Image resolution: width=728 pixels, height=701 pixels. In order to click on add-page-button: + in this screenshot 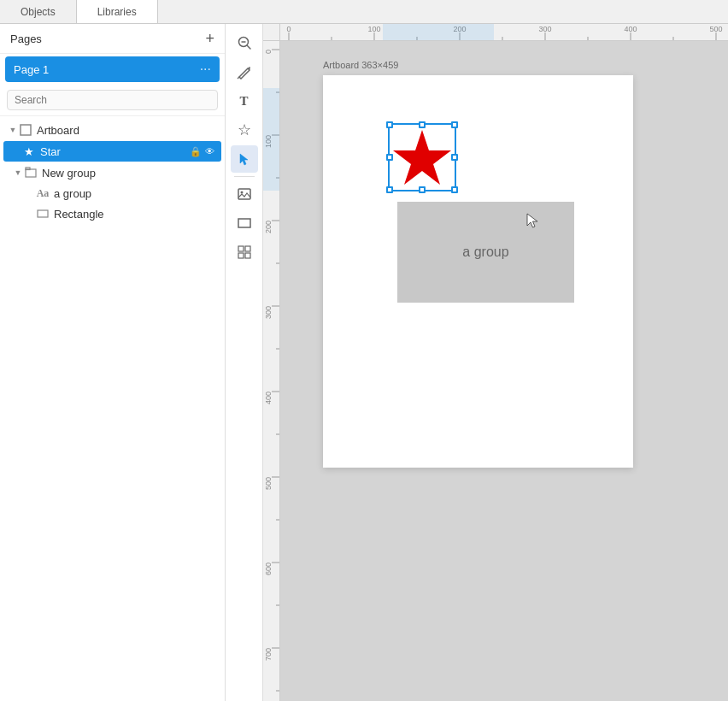, I will do `click(210, 38)`.